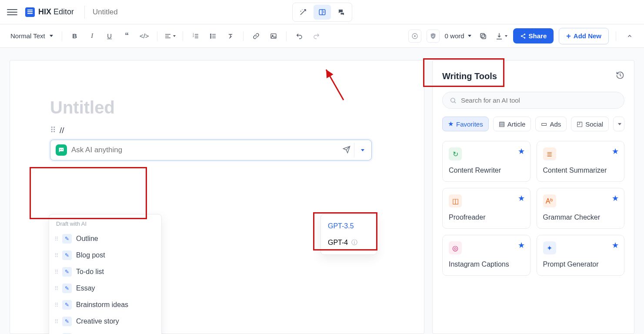 The height and width of the screenshot is (334, 644). I want to click on quote-button: “, so click(127, 36).